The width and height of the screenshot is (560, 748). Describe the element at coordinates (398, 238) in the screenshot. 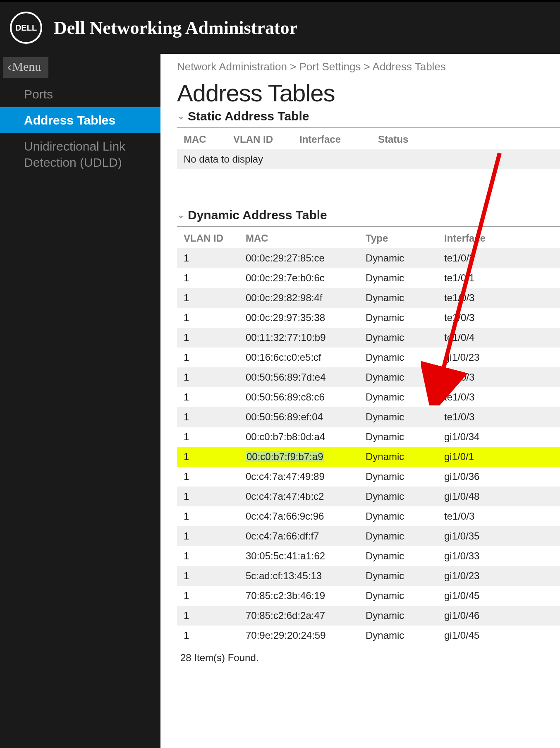

I see `column-header: Type` at that location.